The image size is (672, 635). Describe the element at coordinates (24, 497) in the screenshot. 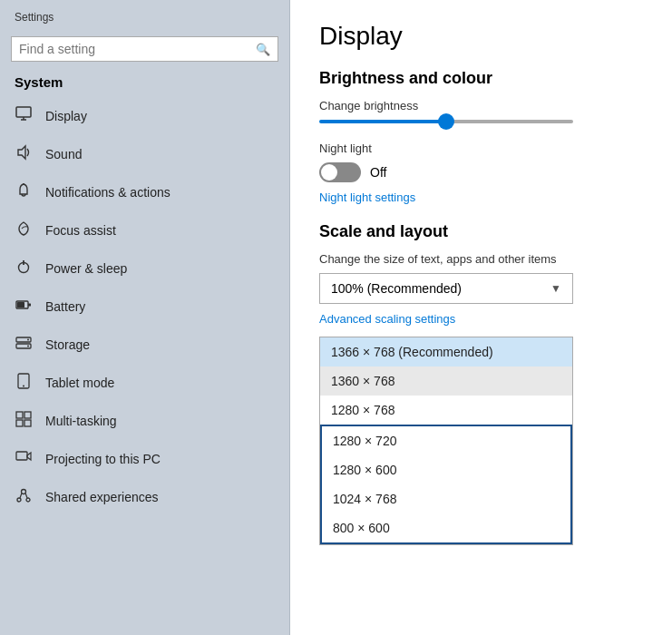

I see `shared-icon` at that location.